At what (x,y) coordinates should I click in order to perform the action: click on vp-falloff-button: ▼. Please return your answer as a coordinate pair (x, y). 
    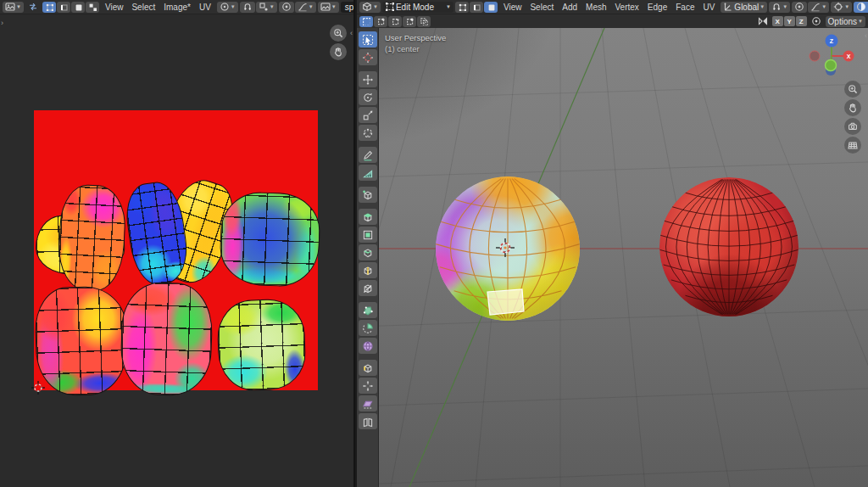
    Looking at the image, I should click on (819, 7).